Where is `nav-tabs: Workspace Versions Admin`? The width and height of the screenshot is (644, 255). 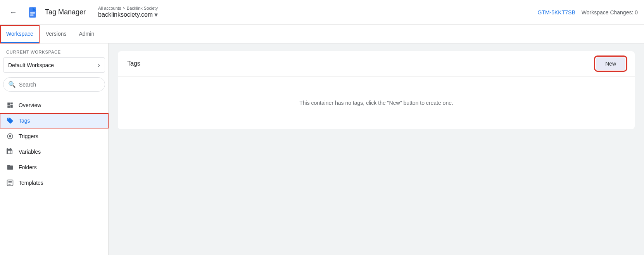
nav-tabs: Workspace Versions Admin is located at coordinates (322, 34).